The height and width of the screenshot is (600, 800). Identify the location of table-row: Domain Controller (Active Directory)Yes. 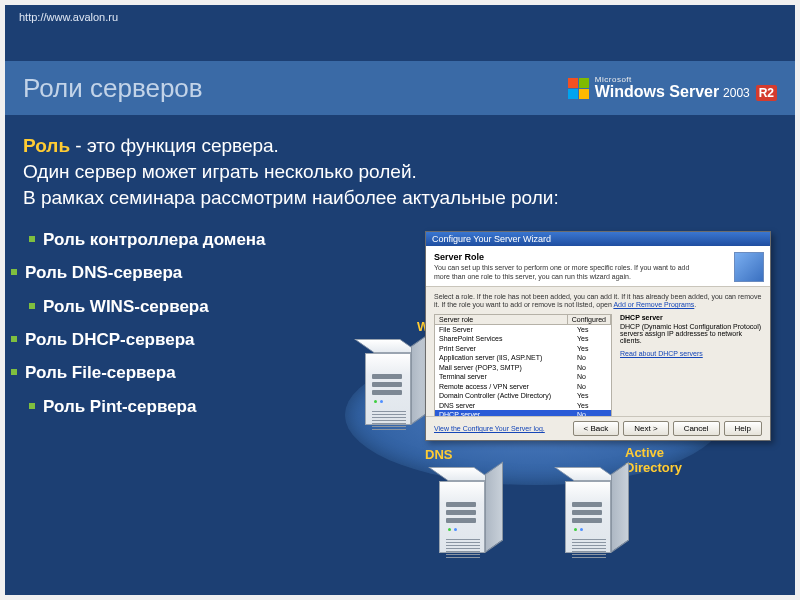
(523, 396).